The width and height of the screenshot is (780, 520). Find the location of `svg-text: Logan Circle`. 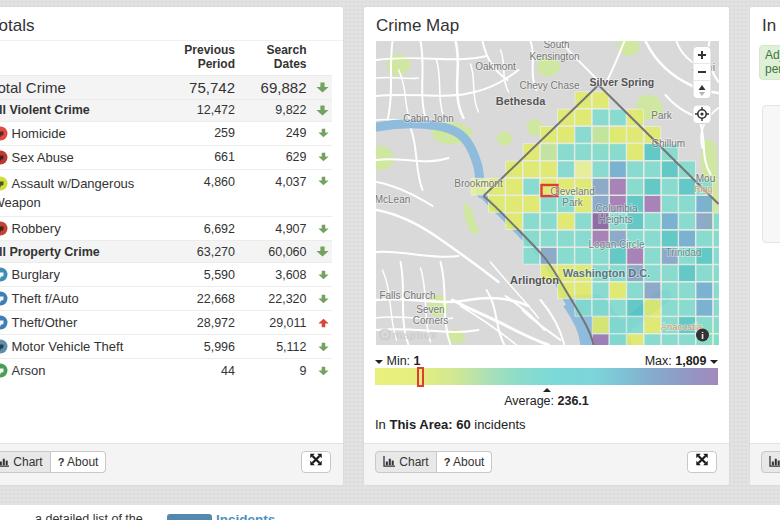

svg-text: Logan Circle is located at coordinates (616, 244).